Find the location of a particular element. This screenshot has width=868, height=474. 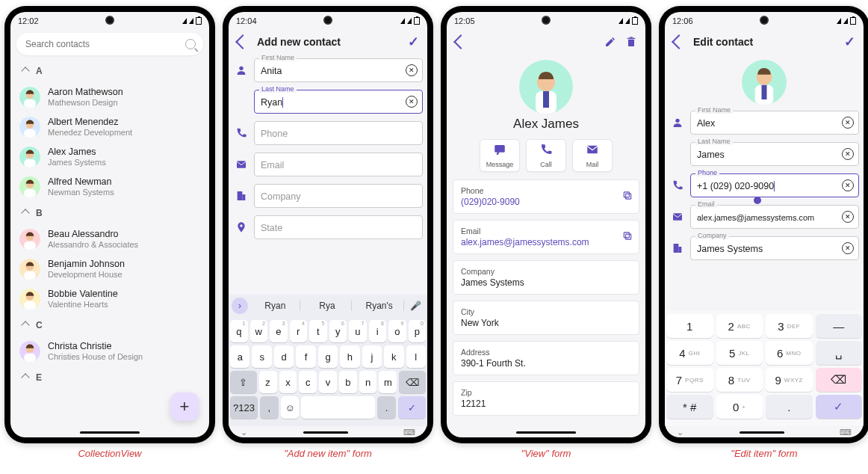

numpad-key: 6MNO is located at coordinates (789, 353).